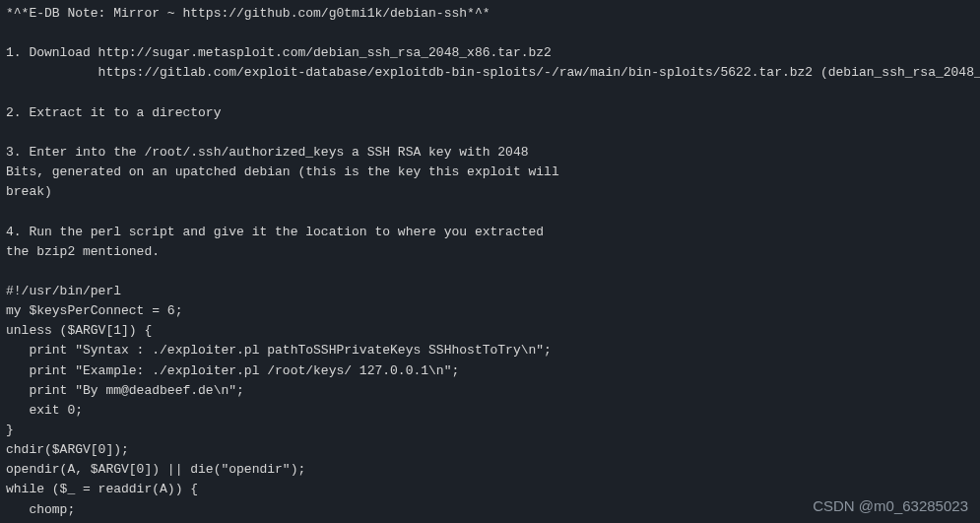  What do you see at coordinates (490, 450) in the screenshot?
I see `code-line: chdir($ARGV[0]);` at bounding box center [490, 450].